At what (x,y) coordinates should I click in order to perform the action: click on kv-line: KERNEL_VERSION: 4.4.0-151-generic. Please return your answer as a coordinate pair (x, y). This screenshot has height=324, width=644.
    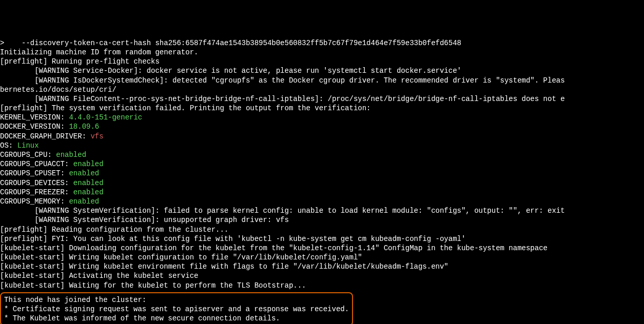
    Looking at the image, I should click on (322, 117).